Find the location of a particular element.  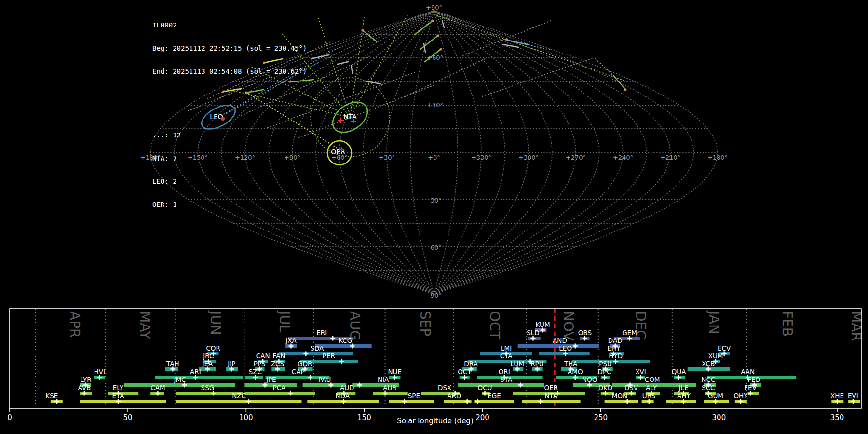

shower-label-XHE: XHE is located at coordinates (837, 396).